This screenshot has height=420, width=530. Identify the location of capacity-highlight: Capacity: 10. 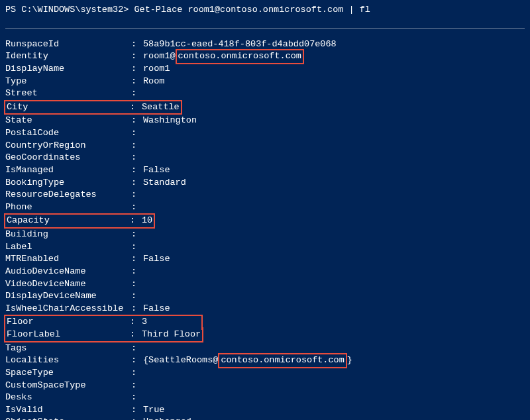
(80, 221).